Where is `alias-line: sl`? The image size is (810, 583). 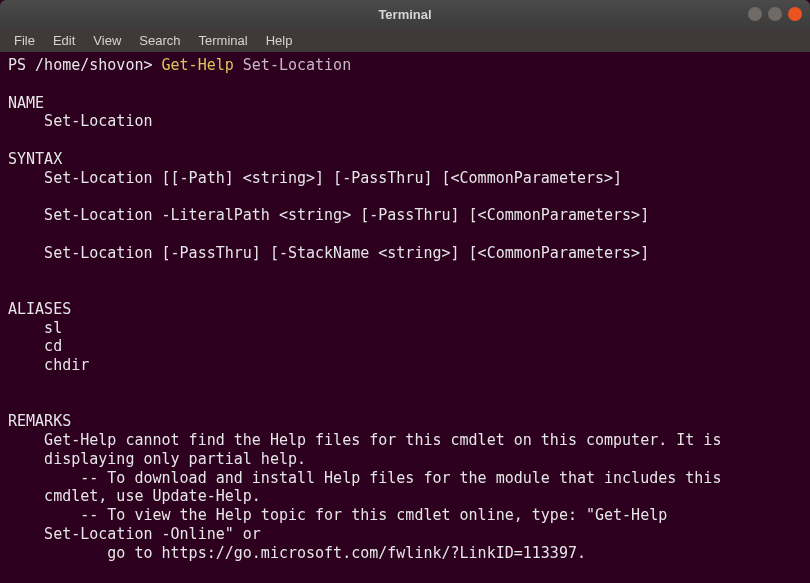
alias-line: sl is located at coordinates (35, 328).